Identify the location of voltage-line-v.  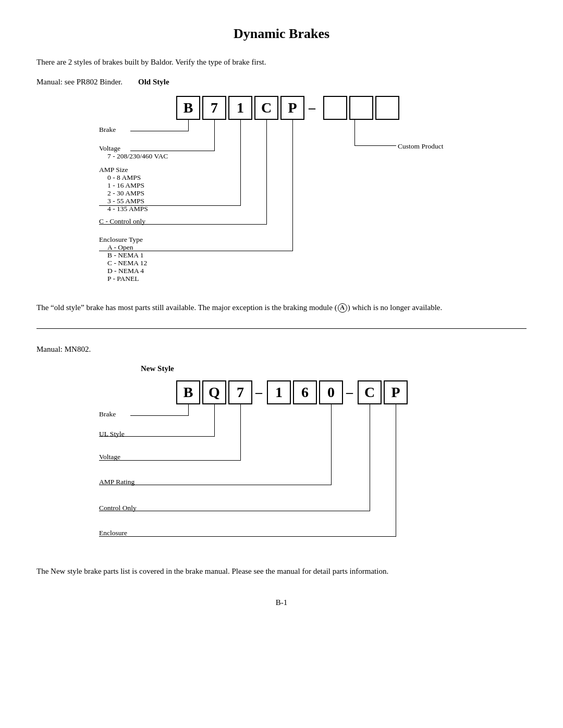
(215, 135).